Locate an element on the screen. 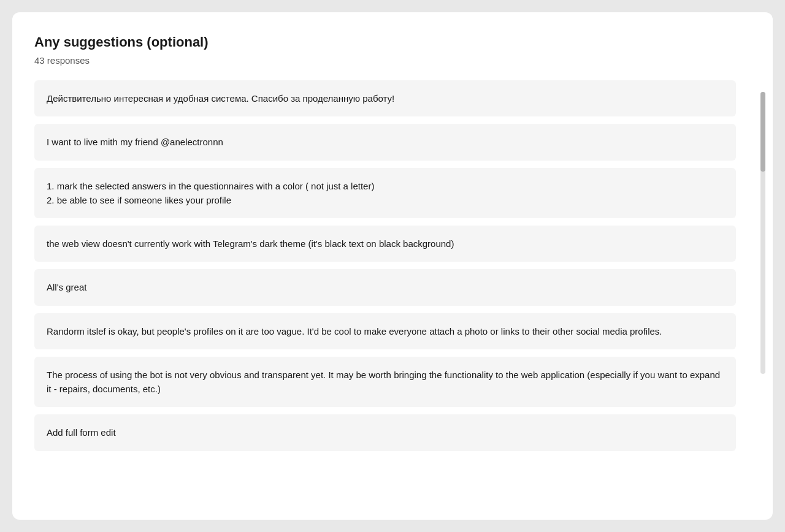 This screenshot has width=785, height=532. list-item: All's great is located at coordinates (385, 287).